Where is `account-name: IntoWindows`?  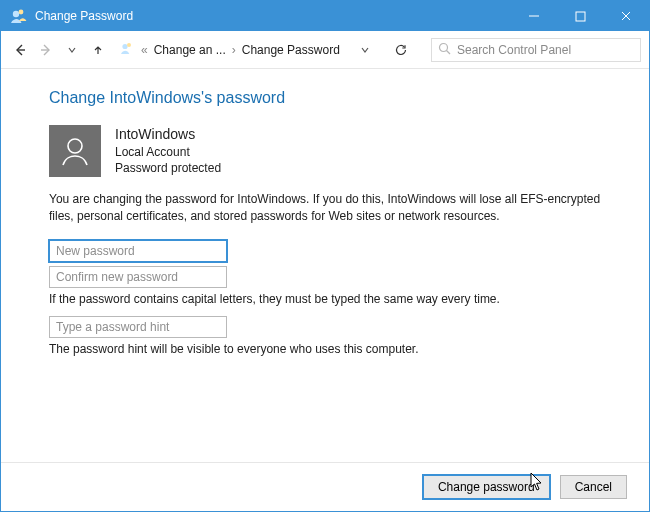
account-name: IntoWindows is located at coordinates (168, 134).